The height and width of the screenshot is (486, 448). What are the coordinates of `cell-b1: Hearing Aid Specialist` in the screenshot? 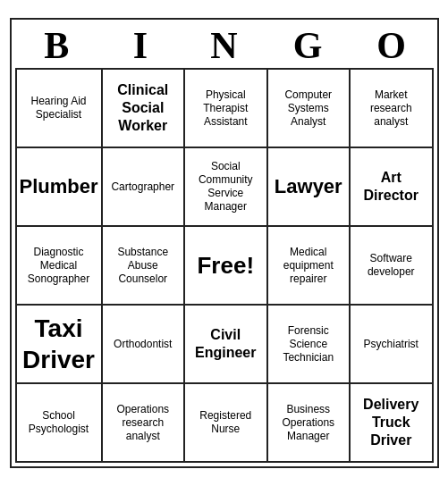 It's located at (60, 109).